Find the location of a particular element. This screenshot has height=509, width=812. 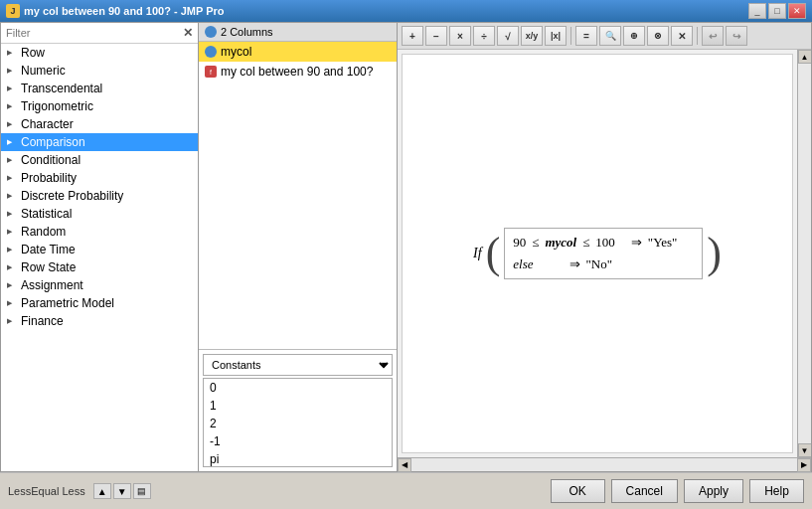

nav-up-button: ▲ is located at coordinates (102, 491).